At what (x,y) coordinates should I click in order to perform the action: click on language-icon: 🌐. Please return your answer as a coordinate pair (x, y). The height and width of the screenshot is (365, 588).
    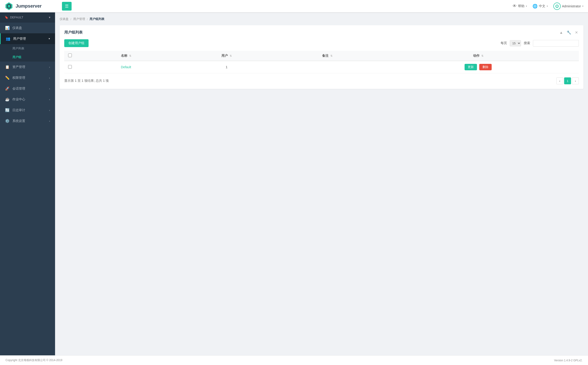
    Looking at the image, I should click on (535, 6).